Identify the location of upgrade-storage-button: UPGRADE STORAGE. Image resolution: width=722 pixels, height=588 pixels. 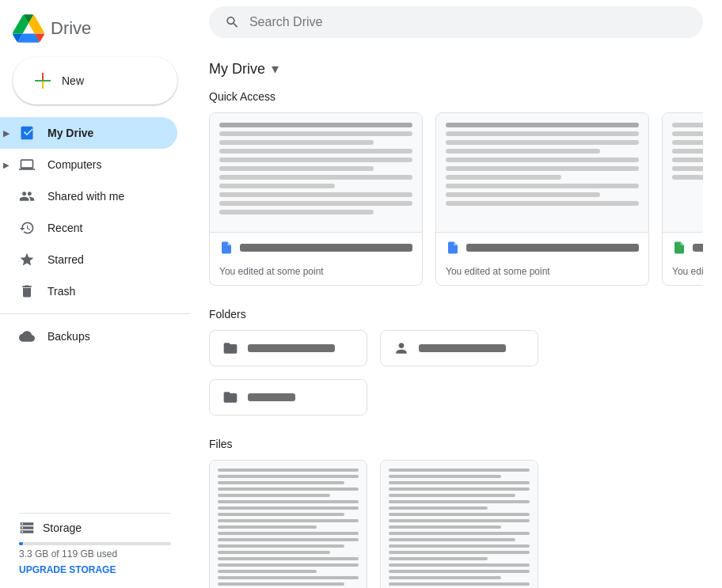
(95, 570).